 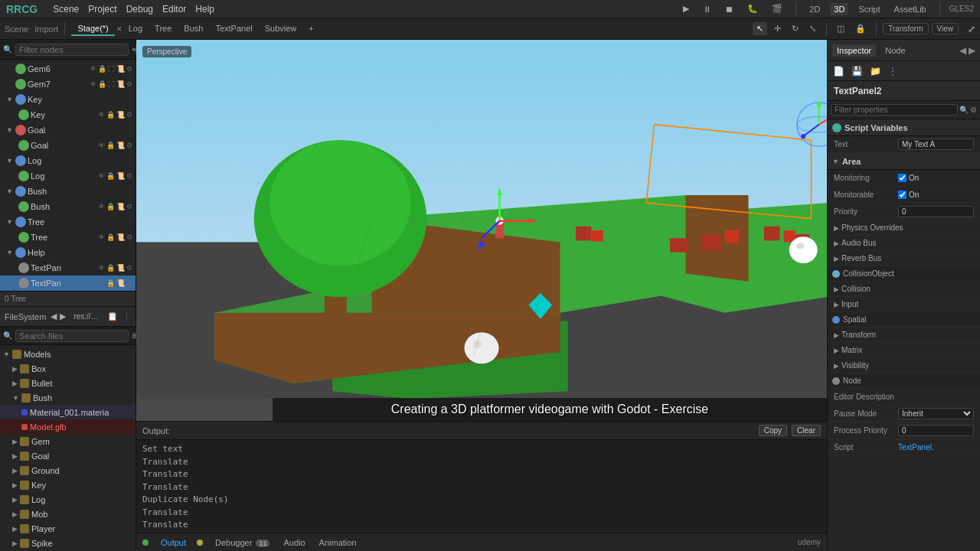 I want to click on debug-button: 🐛, so click(x=753, y=9).